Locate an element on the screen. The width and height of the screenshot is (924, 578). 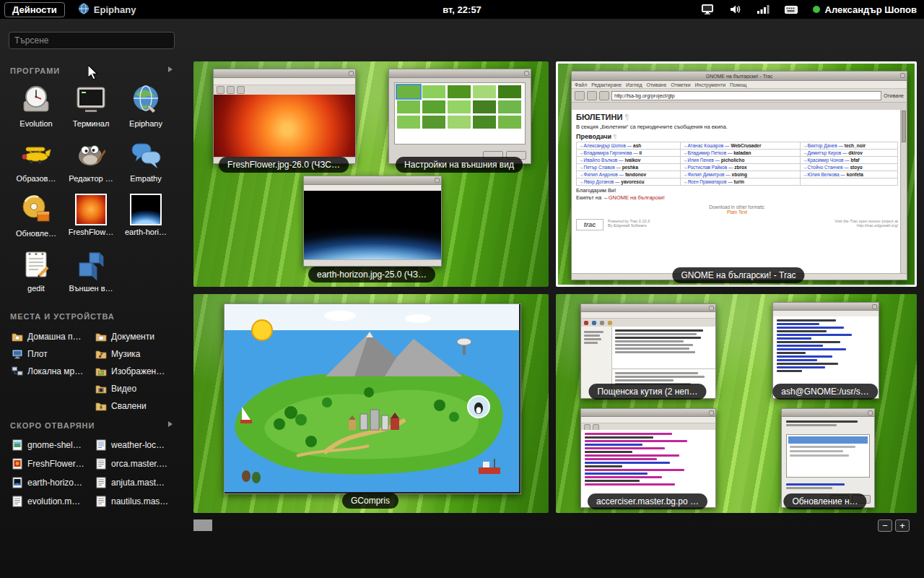
app-earth-horizon-file: earth-hori… is located at coordinates (146, 219).